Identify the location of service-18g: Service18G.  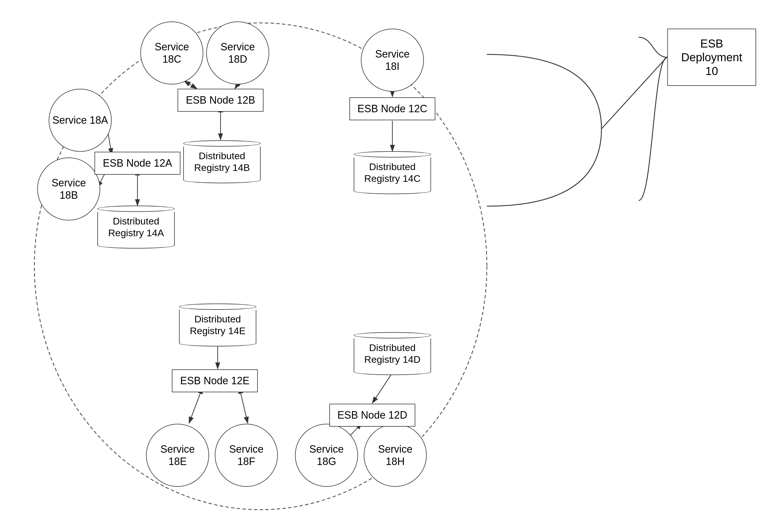
(327, 455).